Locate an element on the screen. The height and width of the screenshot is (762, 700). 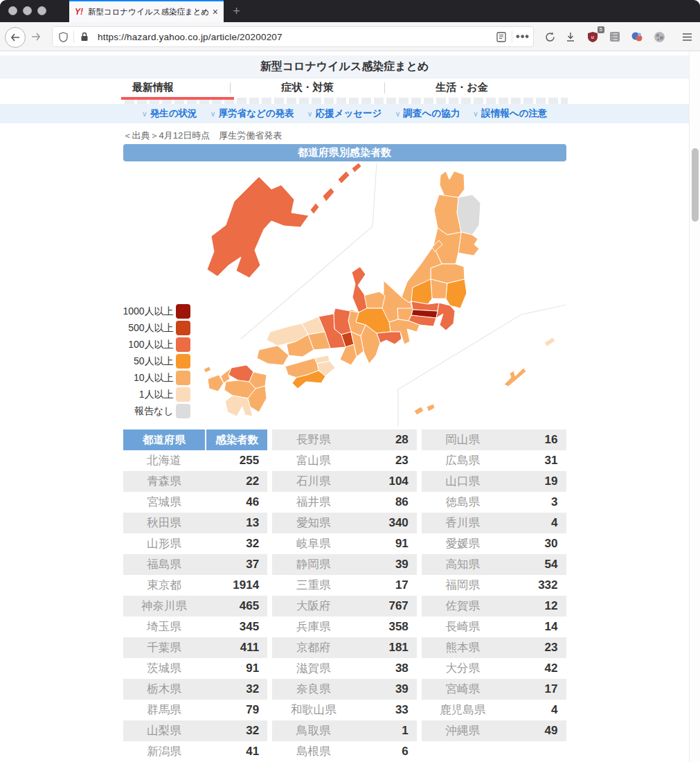
case-count: 54 is located at coordinates (535, 565).